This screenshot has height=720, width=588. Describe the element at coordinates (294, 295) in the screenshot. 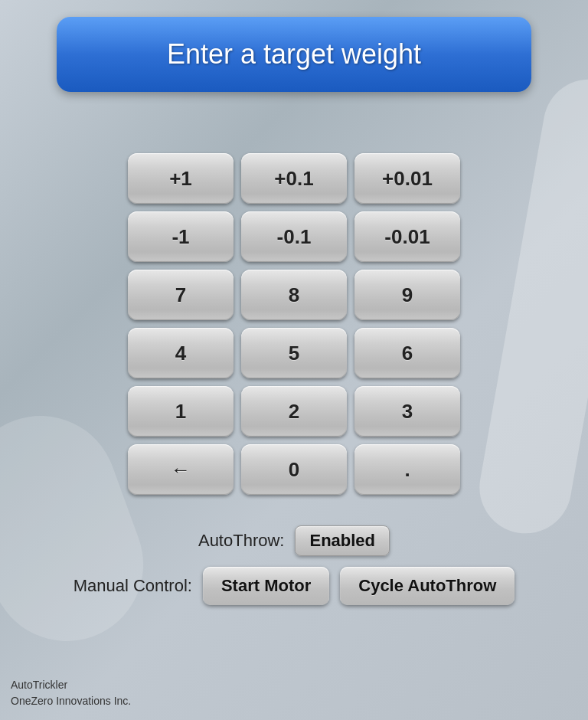

I see `num-row-789: 7 8 9` at that location.